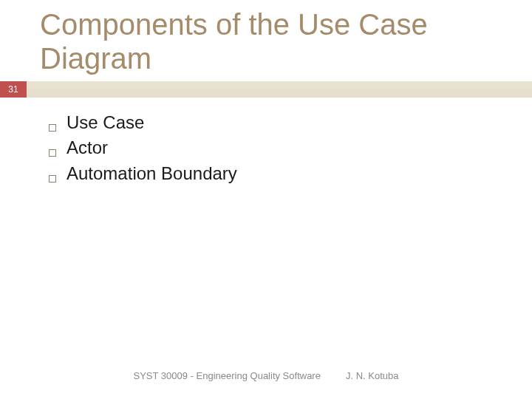 This screenshot has height=399, width=532. I want to click on list-item: Use Case, so click(290, 123).